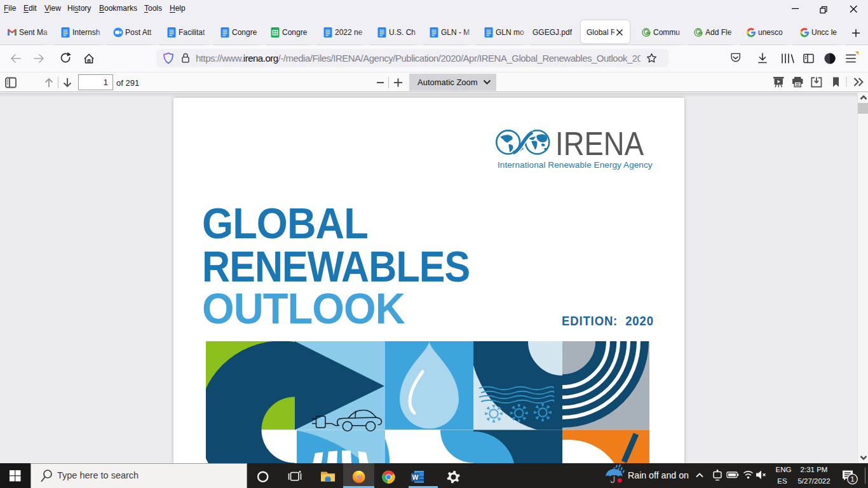 Image resolution: width=868 pixels, height=488 pixels. What do you see at coordinates (782, 481) in the screenshot?
I see `svg-text: ES` at bounding box center [782, 481].